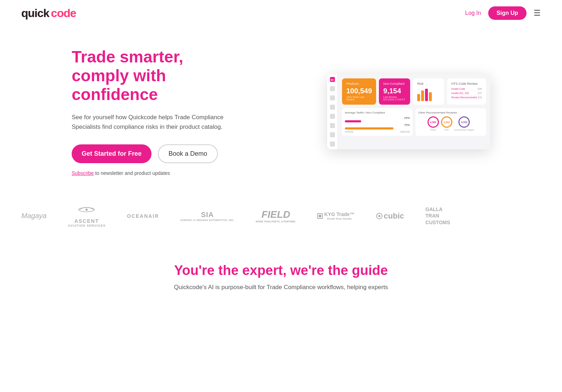 The image size is (562, 392). I want to click on hero-dashboard: qc Products 100,549 +421 Since Last Rev, so click(409, 112).